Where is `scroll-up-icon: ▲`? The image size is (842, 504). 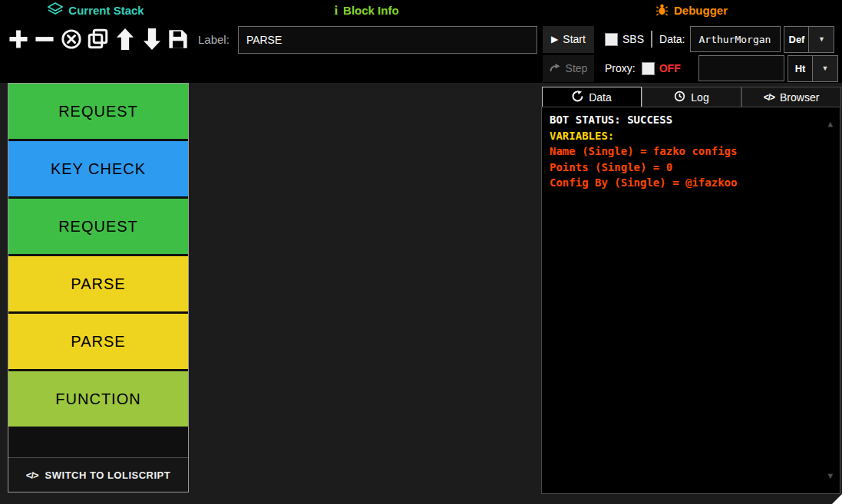
scroll-up-icon: ▲ is located at coordinates (830, 124).